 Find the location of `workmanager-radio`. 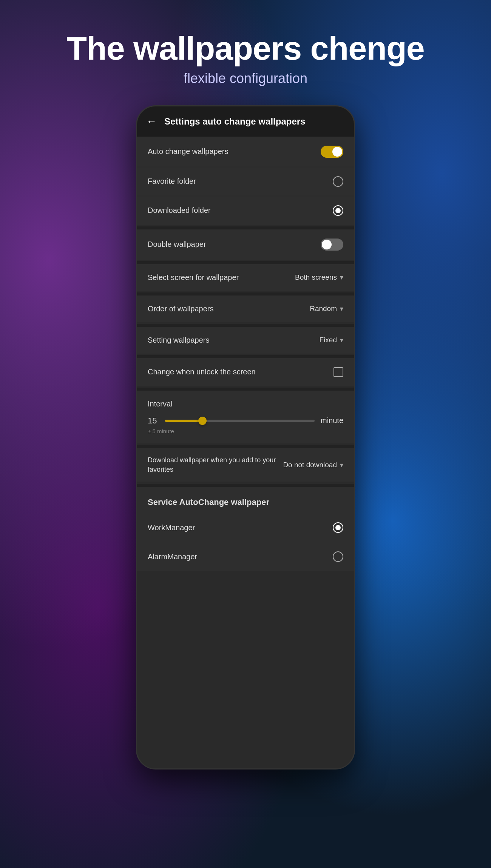

workmanager-radio is located at coordinates (338, 528).